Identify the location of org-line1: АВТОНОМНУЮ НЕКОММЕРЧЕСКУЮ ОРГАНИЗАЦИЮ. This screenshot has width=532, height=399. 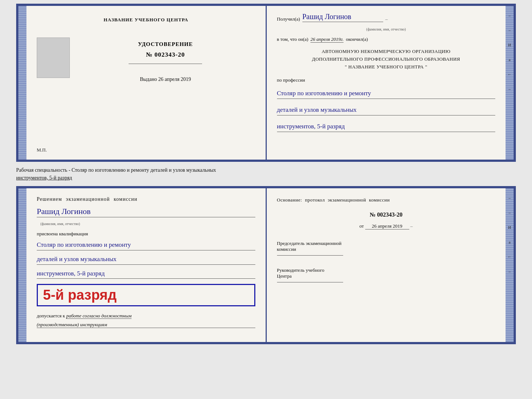
(387, 51).